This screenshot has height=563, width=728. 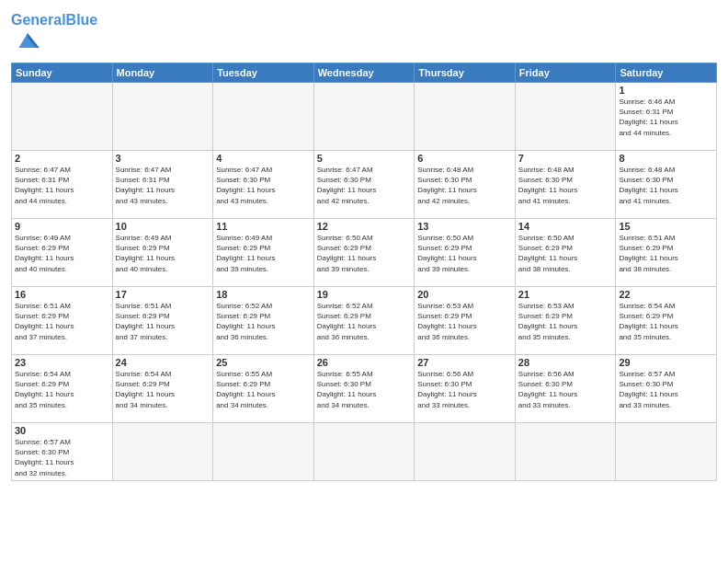 What do you see at coordinates (263, 294) in the screenshot?
I see `day-number: 18` at bounding box center [263, 294].